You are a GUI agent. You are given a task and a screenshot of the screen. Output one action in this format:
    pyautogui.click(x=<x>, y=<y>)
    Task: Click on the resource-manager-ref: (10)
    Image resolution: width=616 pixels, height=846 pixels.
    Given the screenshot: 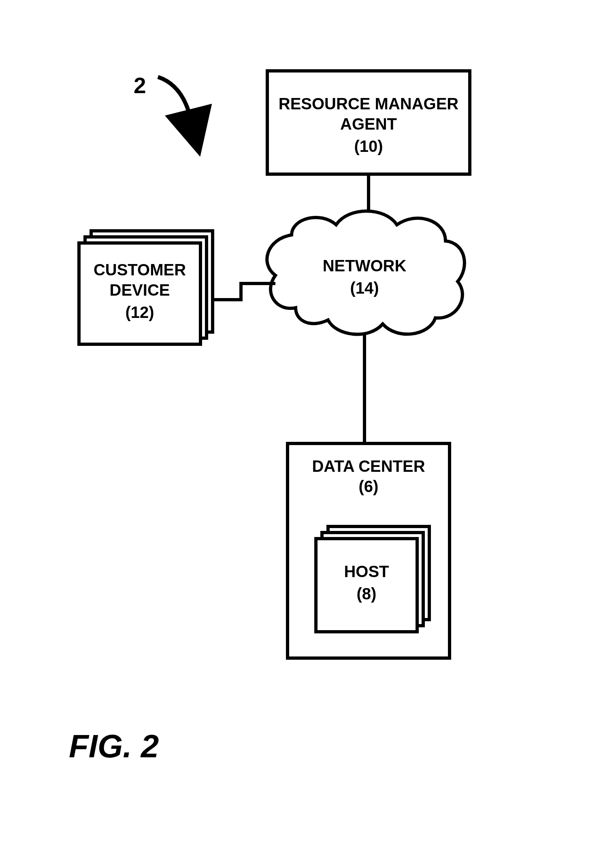 What is the action you would take?
    pyautogui.click(x=369, y=146)
    